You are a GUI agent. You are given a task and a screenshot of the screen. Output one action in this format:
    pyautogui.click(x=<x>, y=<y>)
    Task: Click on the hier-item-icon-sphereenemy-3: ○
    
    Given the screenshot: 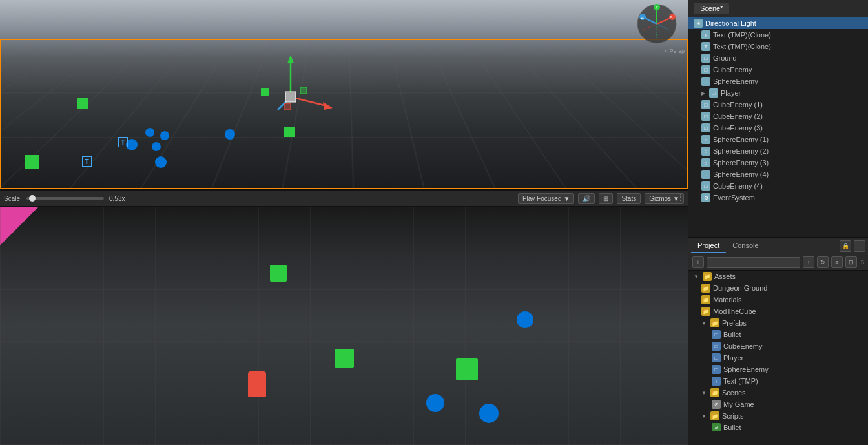 What is the action you would take?
    pyautogui.click(x=706, y=163)
    